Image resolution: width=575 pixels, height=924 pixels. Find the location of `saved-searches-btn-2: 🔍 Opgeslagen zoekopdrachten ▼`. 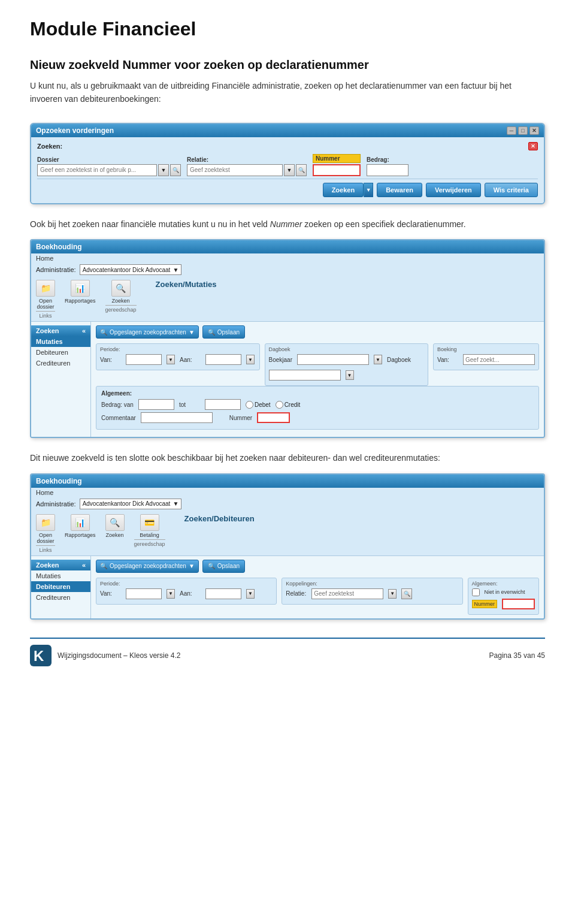

saved-searches-btn-2: 🔍 Opgeslagen zoekopdrachten ▼ is located at coordinates (147, 566).